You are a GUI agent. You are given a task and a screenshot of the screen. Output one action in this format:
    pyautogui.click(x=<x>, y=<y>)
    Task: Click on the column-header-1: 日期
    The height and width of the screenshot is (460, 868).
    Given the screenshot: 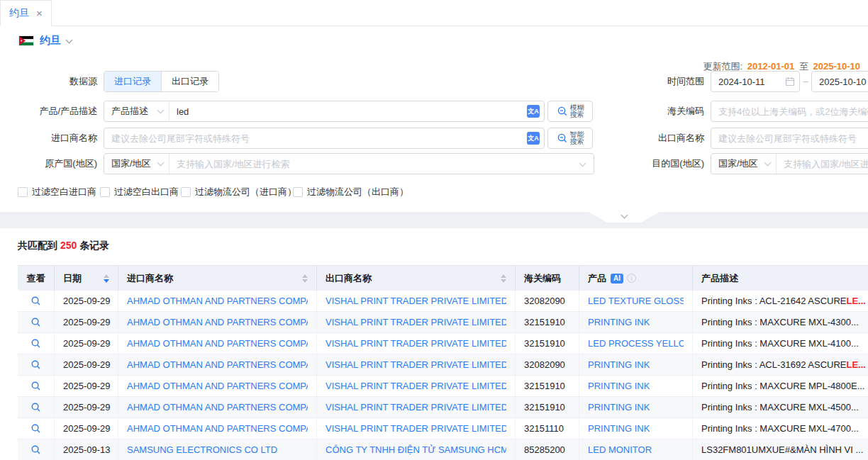 What is the action you would take?
    pyautogui.click(x=87, y=278)
    